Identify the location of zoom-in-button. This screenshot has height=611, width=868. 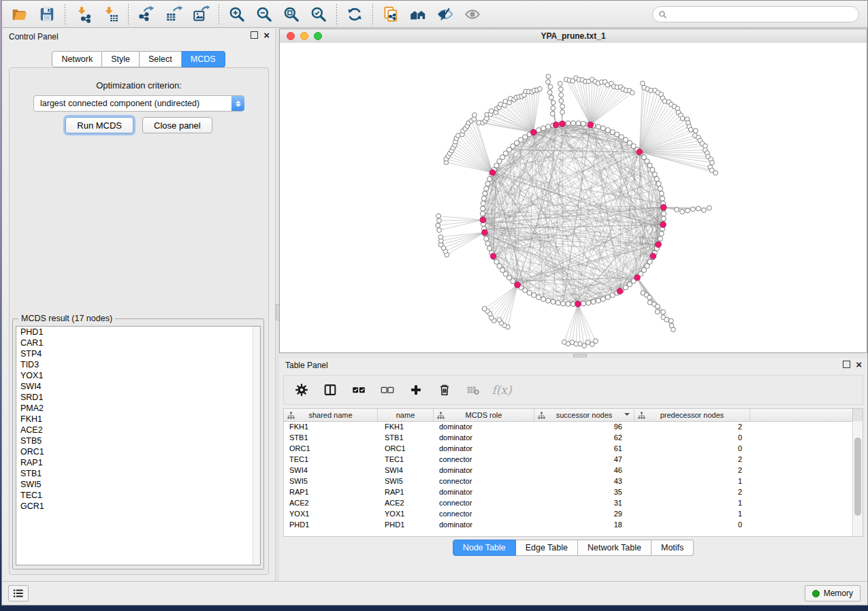
(237, 14).